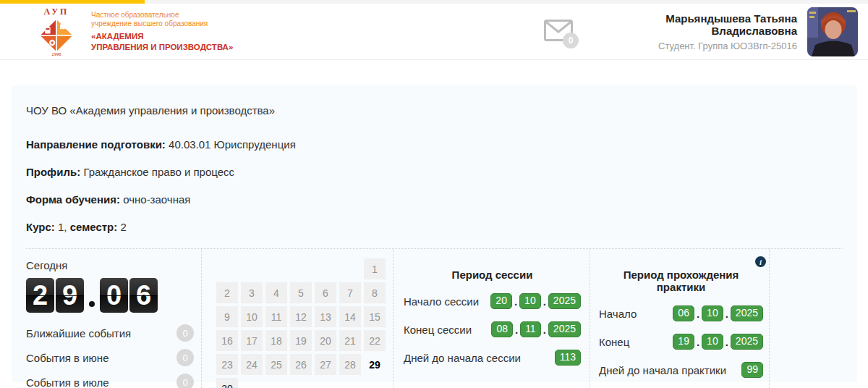 The height and width of the screenshot is (388, 868). I want to click on avatar-photo, so click(833, 32).